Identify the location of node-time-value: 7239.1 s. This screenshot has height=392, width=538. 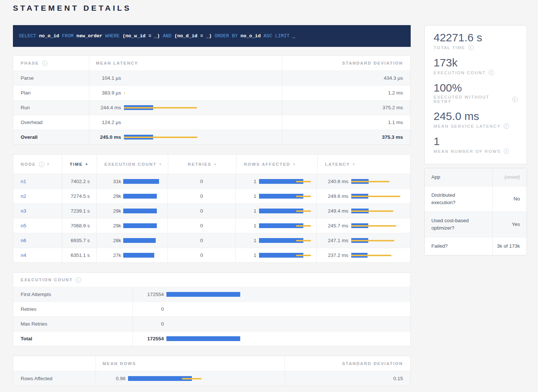
(80, 211).